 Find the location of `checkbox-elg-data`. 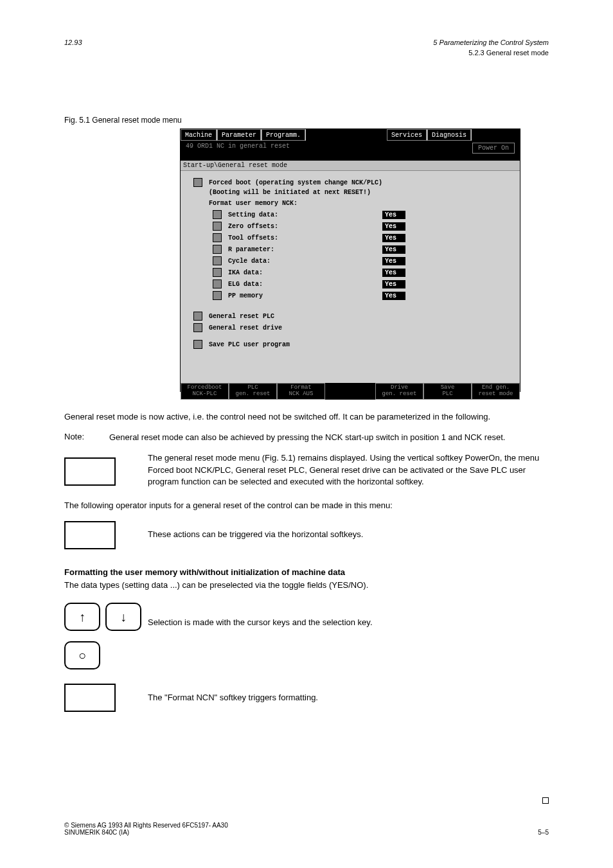

checkbox-elg-data is located at coordinates (217, 284).